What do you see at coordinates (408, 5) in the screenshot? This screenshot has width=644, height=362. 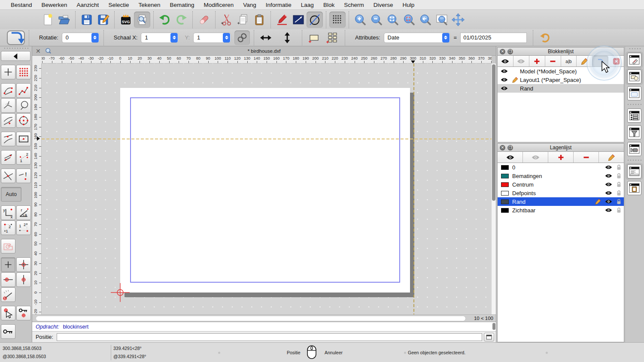 I see `menu-item-hulp: Hulp` at bounding box center [408, 5].